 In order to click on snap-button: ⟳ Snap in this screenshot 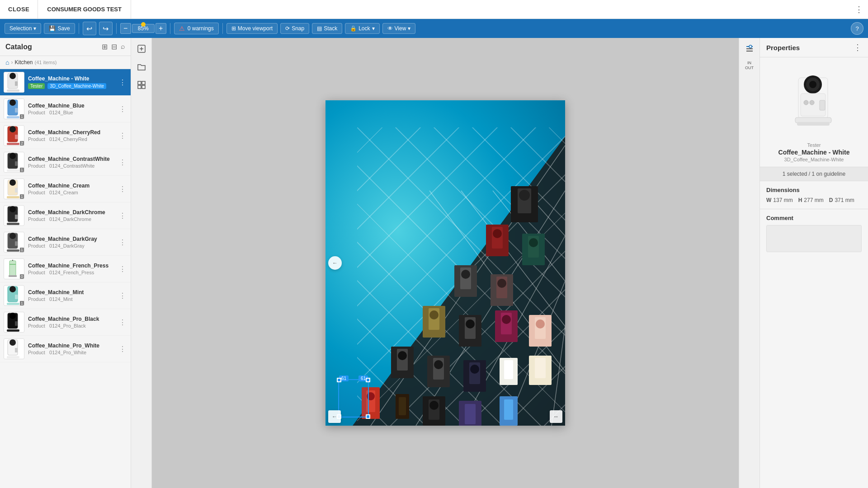, I will do `click(295, 28)`.